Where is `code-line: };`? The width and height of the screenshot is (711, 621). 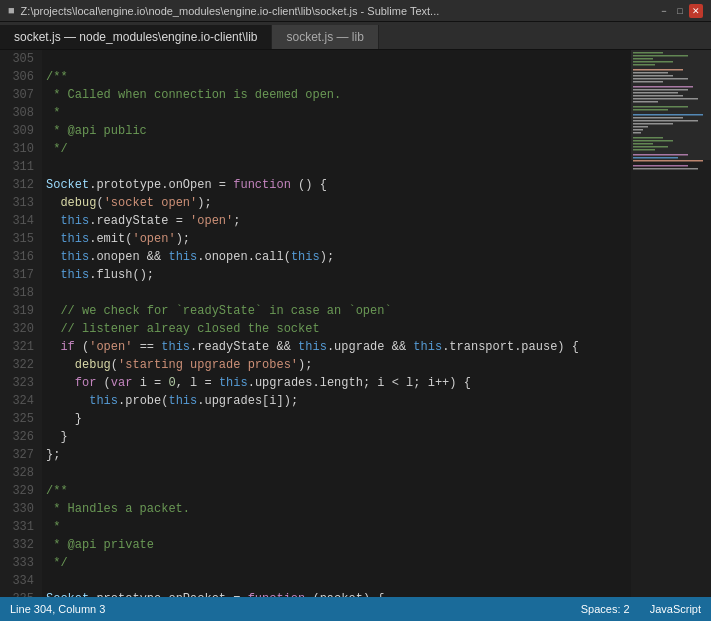
code-line: }; is located at coordinates (338, 455).